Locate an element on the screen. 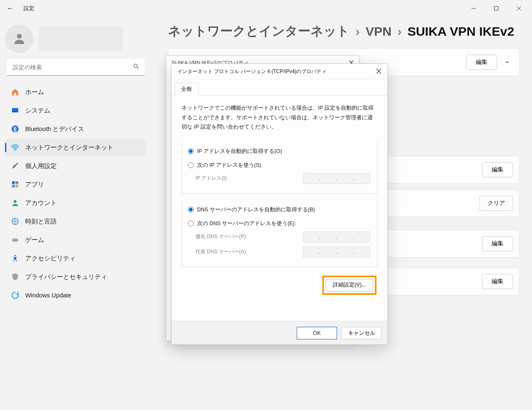 This screenshot has width=532, height=410. bluetooth-icon is located at coordinates (15, 129).